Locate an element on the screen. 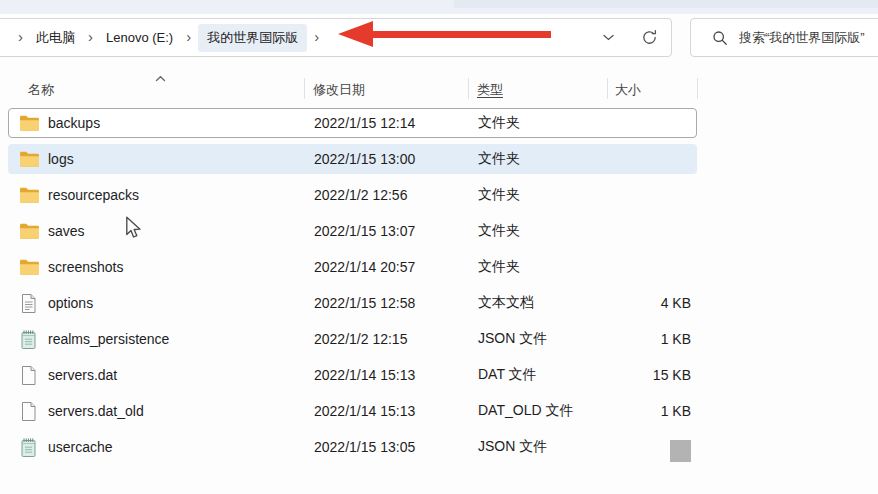 The image size is (878, 494). column-header-date: 修改日期 is located at coordinates (339, 90).